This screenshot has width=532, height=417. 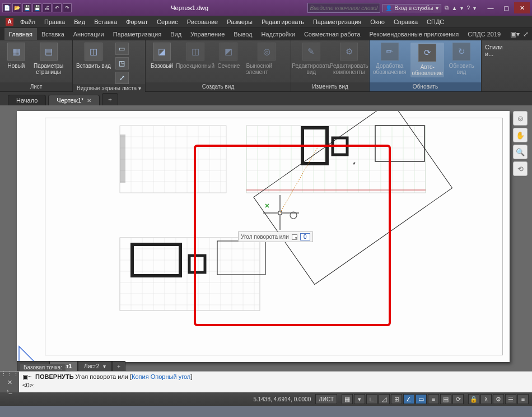 I want to click on doc-tab-drawing: Чертеж1*✕, so click(x=74, y=100).